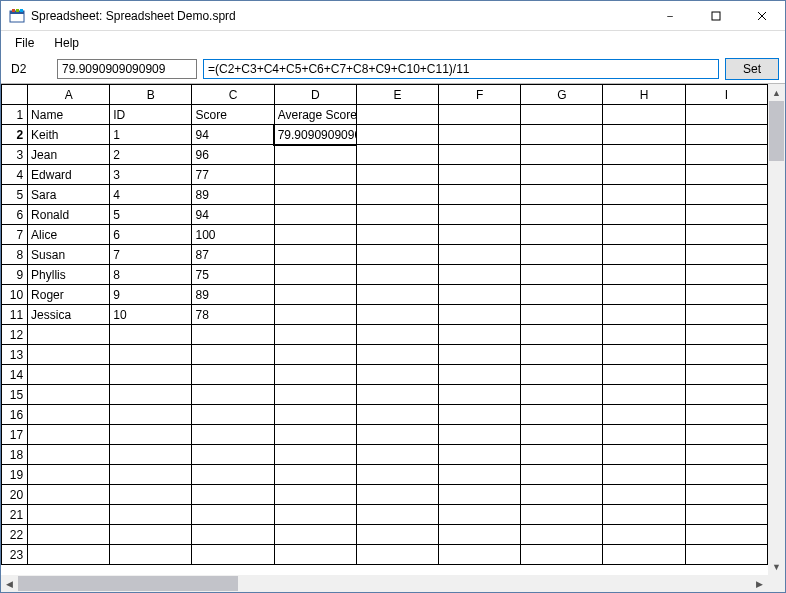 This screenshot has height=593, width=786. Describe the element at coordinates (726, 495) in the screenshot. I see `cell-I20` at that location.